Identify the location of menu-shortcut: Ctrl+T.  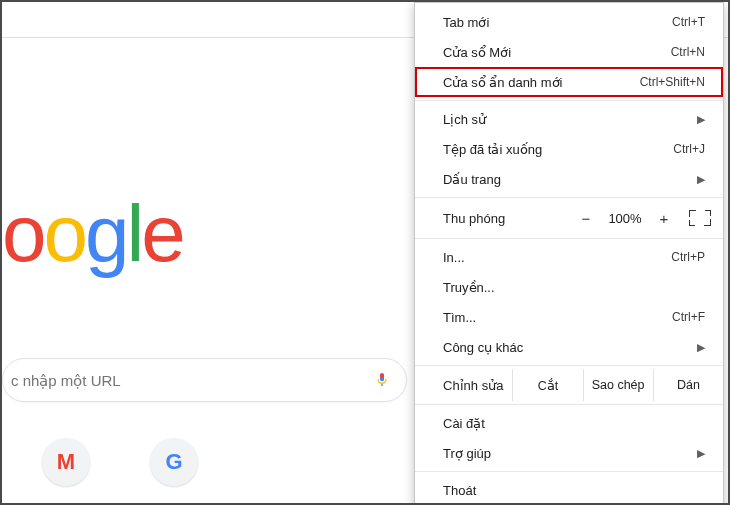
(688, 22).